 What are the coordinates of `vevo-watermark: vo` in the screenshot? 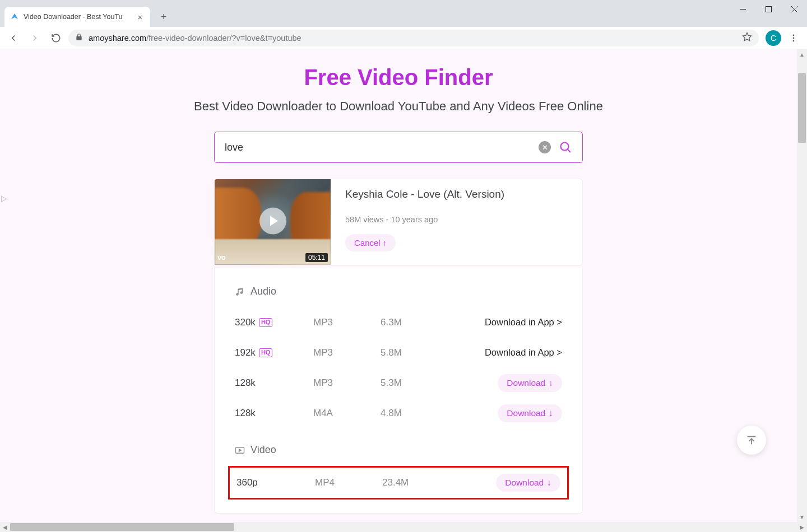 It's located at (221, 258).